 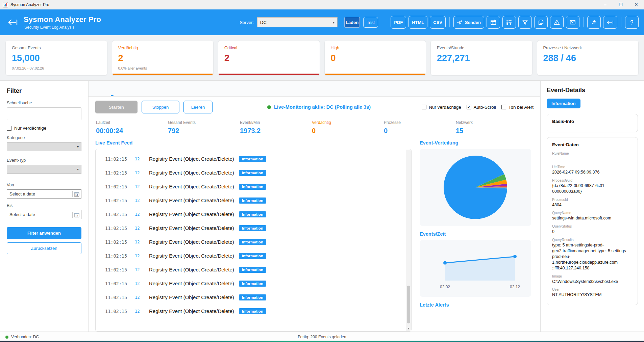 What do you see at coordinates (541, 22) in the screenshot?
I see `copy-button` at bounding box center [541, 22].